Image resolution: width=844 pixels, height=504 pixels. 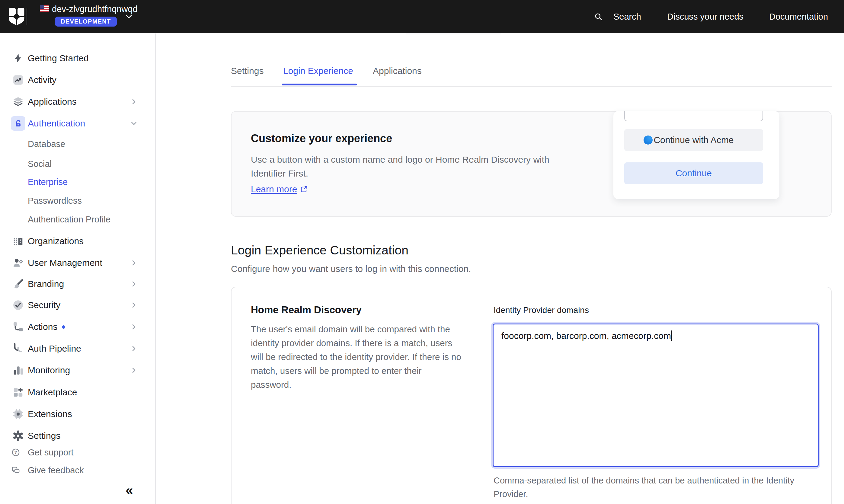 What do you see at coordinates (77, 201) in the screenshot?
I see `sidebar-item-passwordless: Passwordless` at bounding box center [77, 201].